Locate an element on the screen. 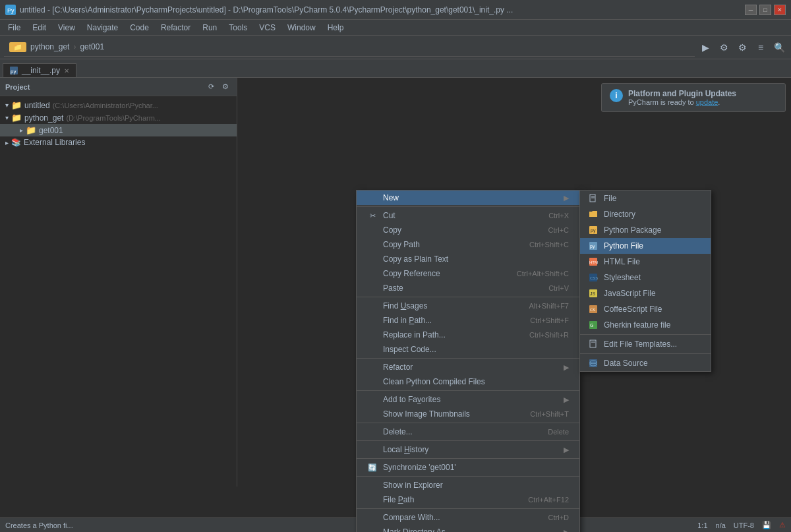 Image resolution: width=791 pixels, height=532 pixels. maximize-button: □ is located at coordinates (765, 10).